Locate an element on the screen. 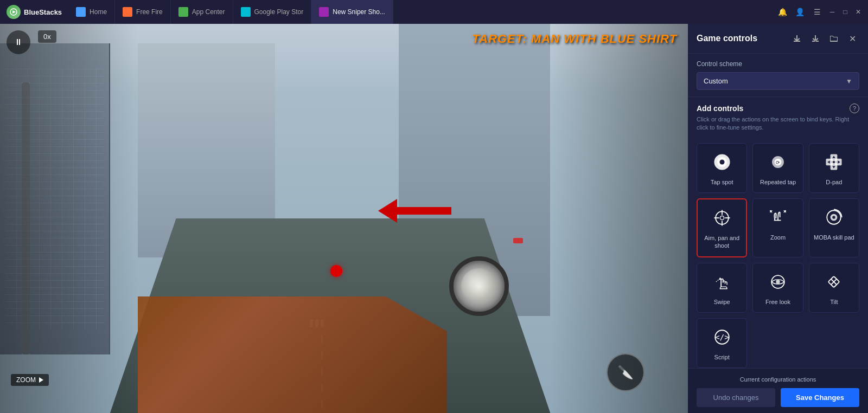 The width and height of the screenshot is (868, 413). export-button is located at coordinates (815, 38).